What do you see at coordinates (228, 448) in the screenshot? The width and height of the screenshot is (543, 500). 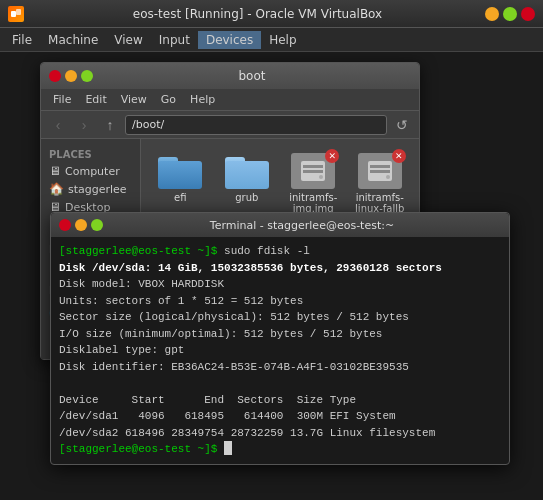 I see `terminal-cursor` at bounding box center [228, 448].